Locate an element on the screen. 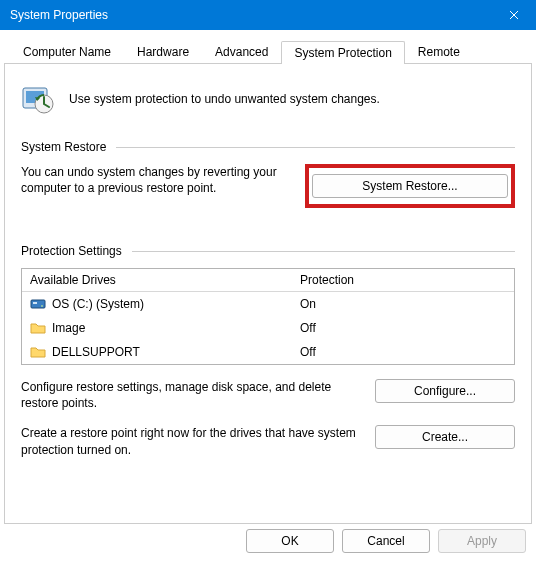  tab-hardware: Hardware is located at coordinates (163, 52).